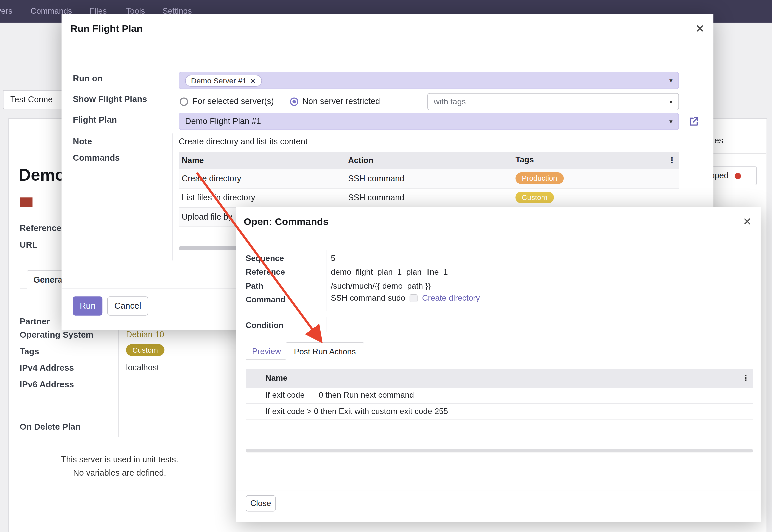 Image resolution: width=772 pixels, height=532 pixels. Describe the element at coordinates (97, 158) in the screenshot. I see `commands-label: Commands` at that location.